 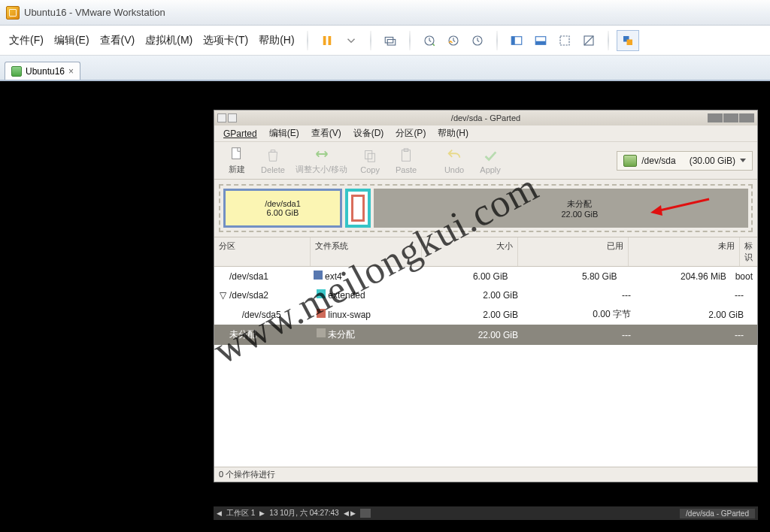 I want to click on workspace-label: 工作区 1, so click(x=241, y=513).